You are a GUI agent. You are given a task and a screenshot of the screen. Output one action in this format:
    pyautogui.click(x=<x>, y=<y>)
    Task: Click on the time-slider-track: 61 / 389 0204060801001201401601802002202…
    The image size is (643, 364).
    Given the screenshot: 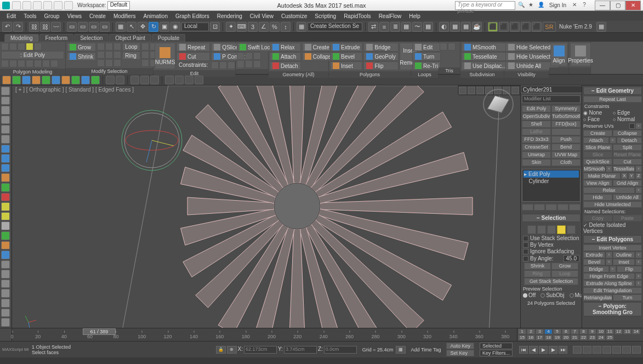 What is the action you would take?
    pyautogui.click(x=264, y=334)
    